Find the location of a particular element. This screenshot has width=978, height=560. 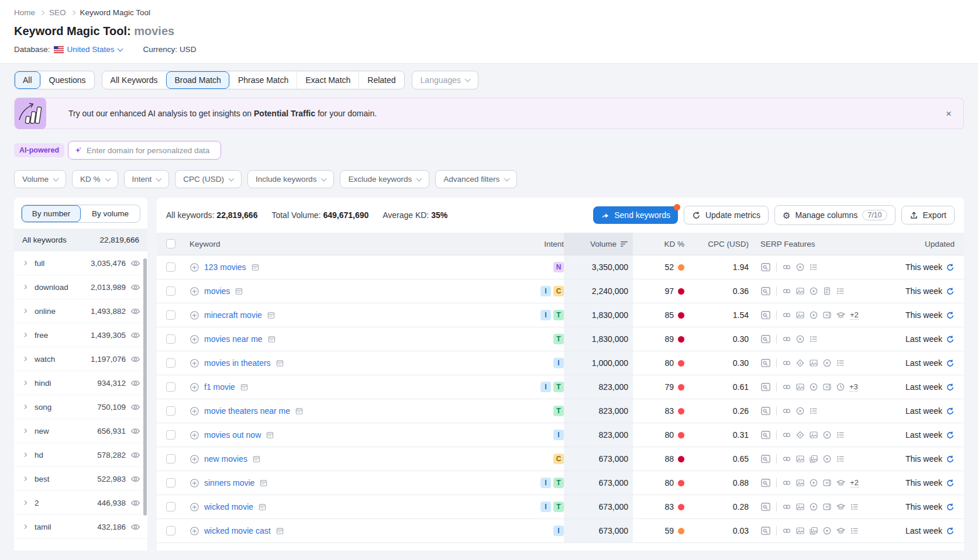

column-serp-features: SERP Features is located at coordinates (807, 244).